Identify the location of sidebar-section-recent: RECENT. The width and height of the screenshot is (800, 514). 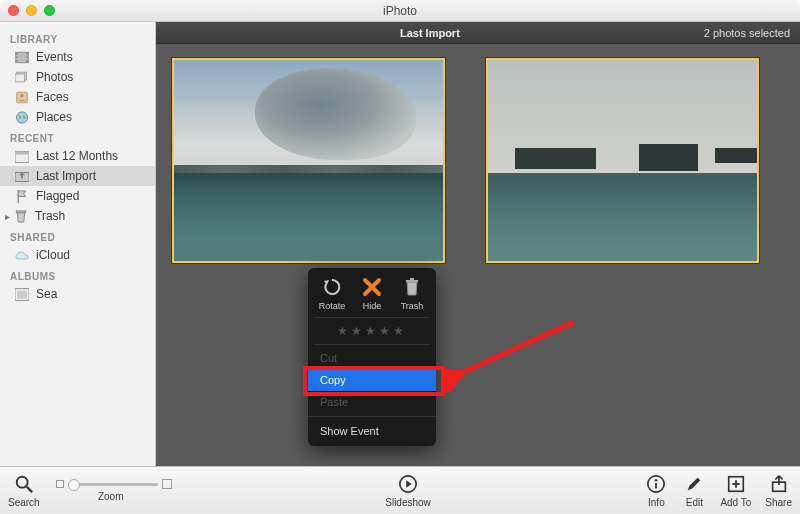
(78, 136).